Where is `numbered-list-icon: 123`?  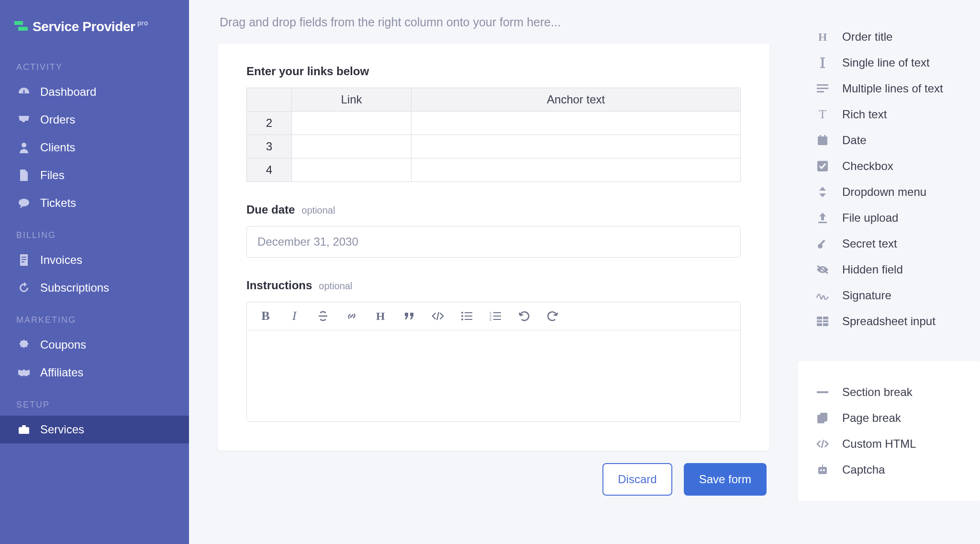
numbered-list-icon: 123 is located at coordinates (495, 316).